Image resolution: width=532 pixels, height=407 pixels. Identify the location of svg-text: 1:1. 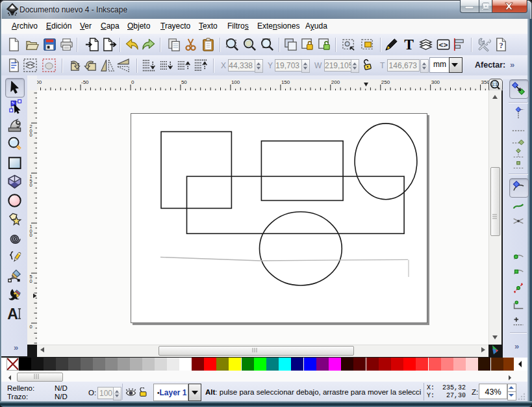
(495, 85).